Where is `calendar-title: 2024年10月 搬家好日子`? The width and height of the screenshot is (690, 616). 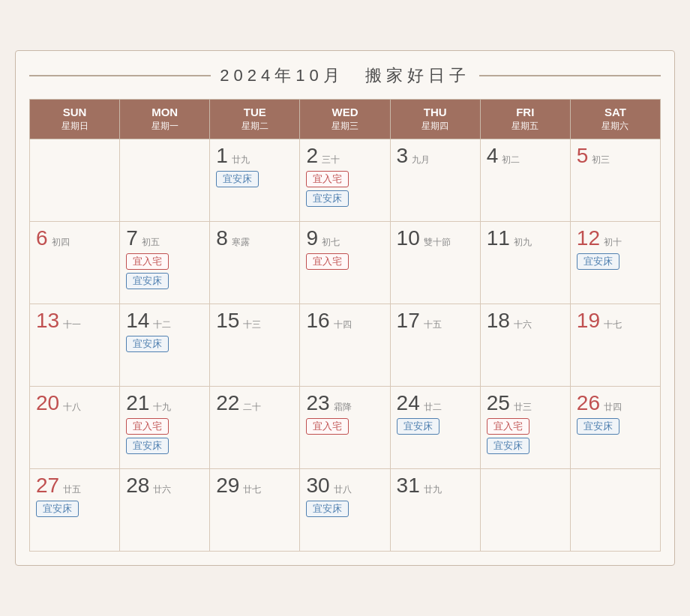
calendar-title: 2024年10月 搬家好日子 is located at coordinates (345, 76).